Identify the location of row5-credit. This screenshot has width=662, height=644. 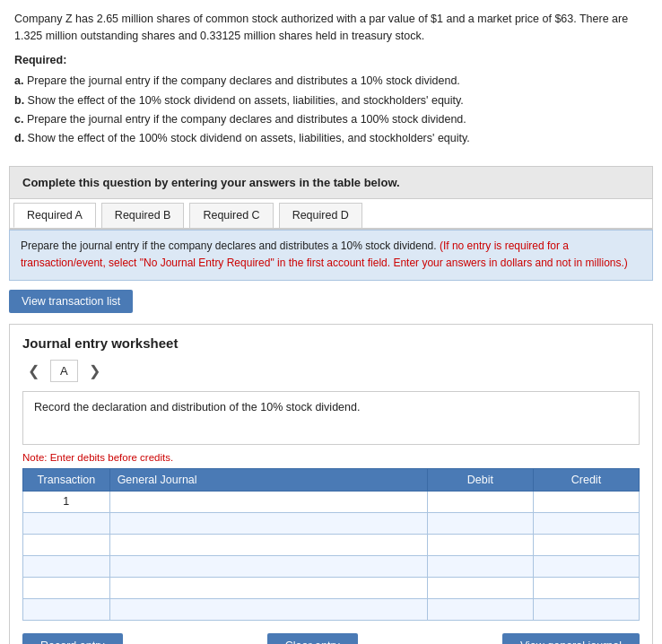
(586, 587).